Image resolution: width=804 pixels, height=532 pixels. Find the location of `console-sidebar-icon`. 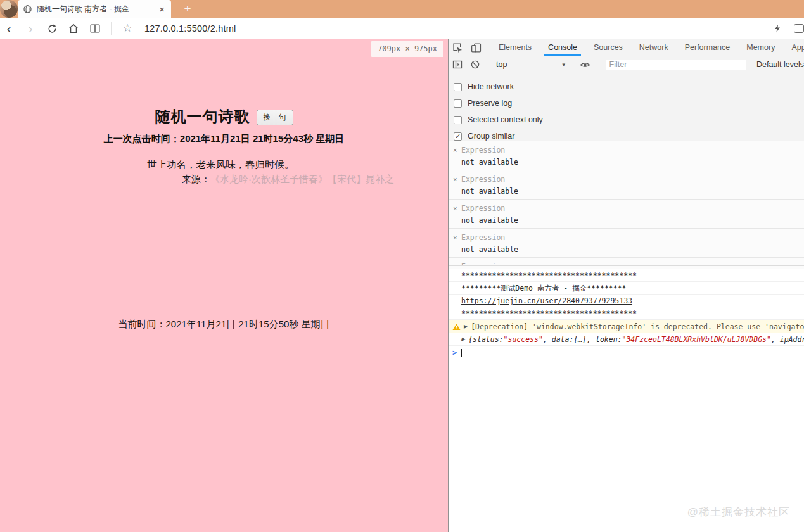

console-sidebar-icon is located at coordinates (457, 65).